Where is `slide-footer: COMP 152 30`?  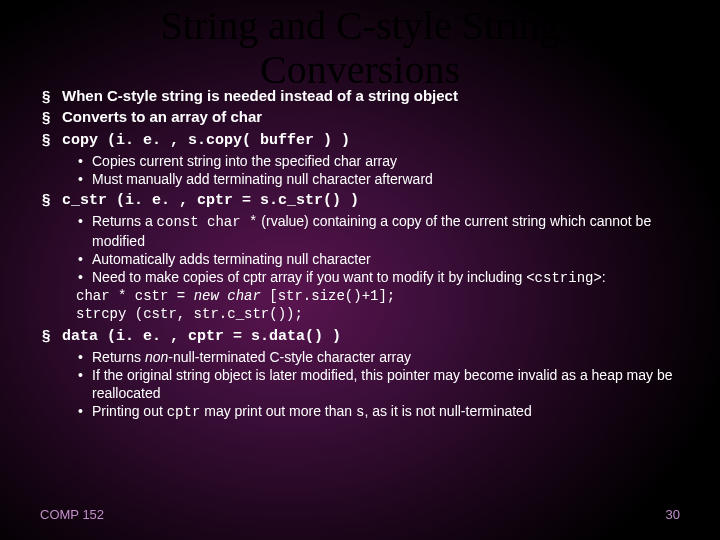 slide-footer: COMP 152 30 is located at coordinates (360, 514).